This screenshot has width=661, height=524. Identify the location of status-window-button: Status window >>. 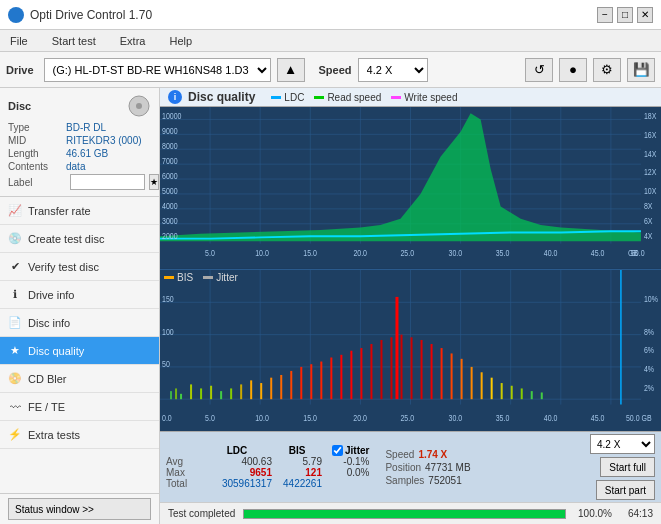
(80, 509).